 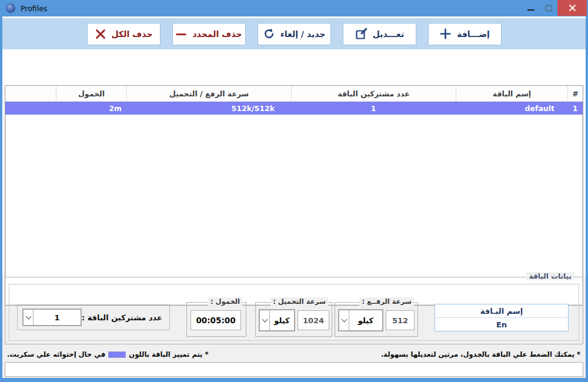 I want to click on edit-icon, so click(x=361, y=34).